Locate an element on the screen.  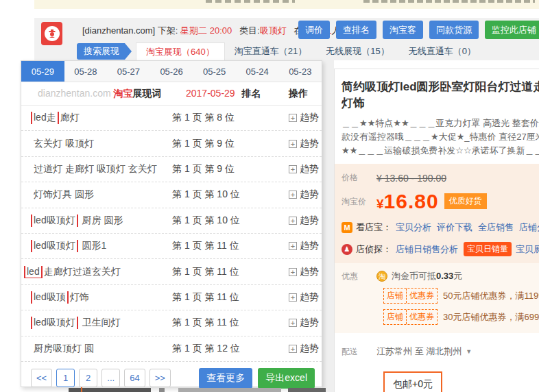
table-row: led走廊灯 第 1 页 第 8 位 +趋势 is located at coordinates (171, 118).